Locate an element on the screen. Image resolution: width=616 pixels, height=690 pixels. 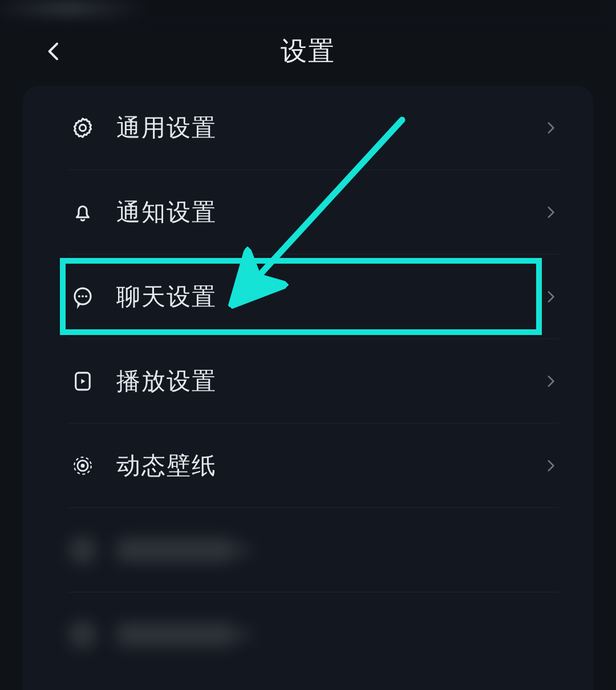
statusbar-blur is located at coordinates (308, 9).